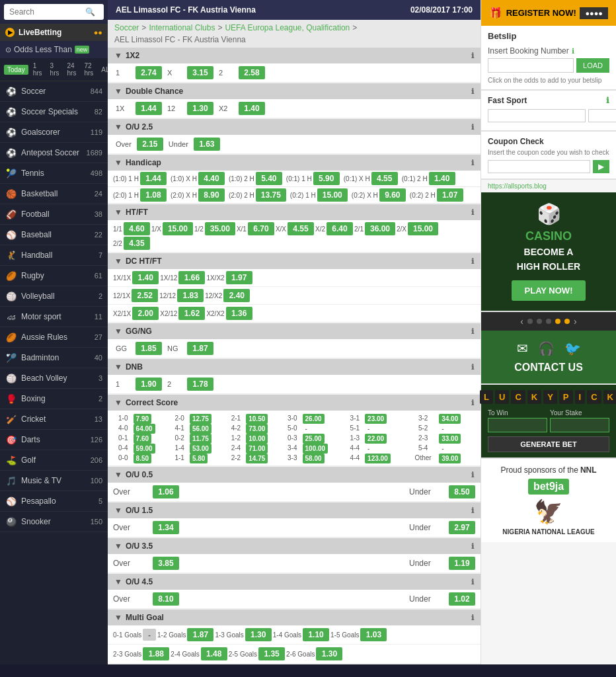 The width and height of the screenshot is (616, 677). What do you see at coordinates (178, 229) in the screenshot?
I see `odd-htft-1x: 15.00` at bounding box center [178, 229].